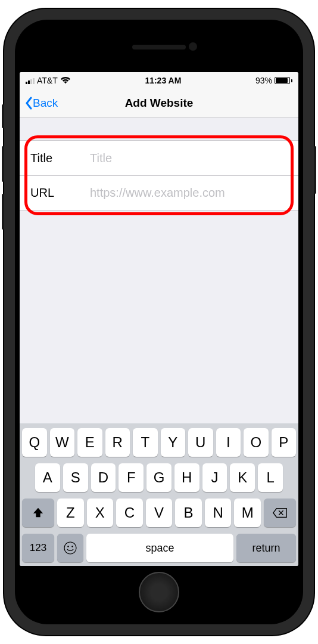 This screenshot has width=318, height=644. I want to click on volume-down, so click(3, 212).